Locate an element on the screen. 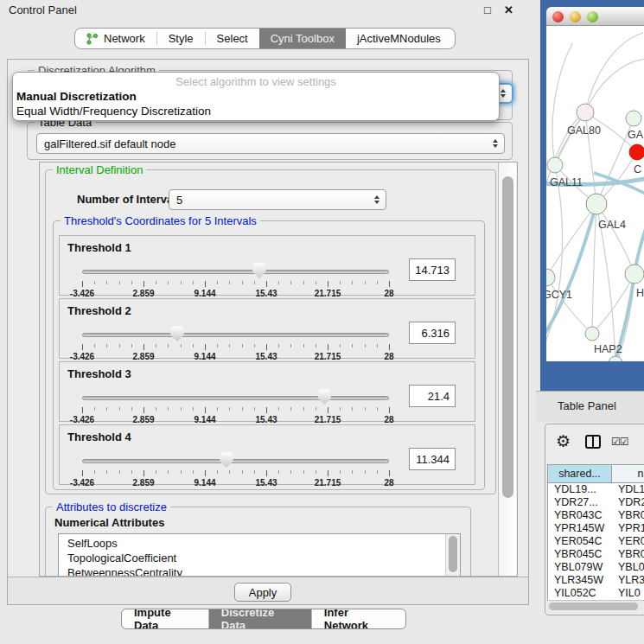  table-row: YBR045CYBR0 is located at coordinates (596, 555).